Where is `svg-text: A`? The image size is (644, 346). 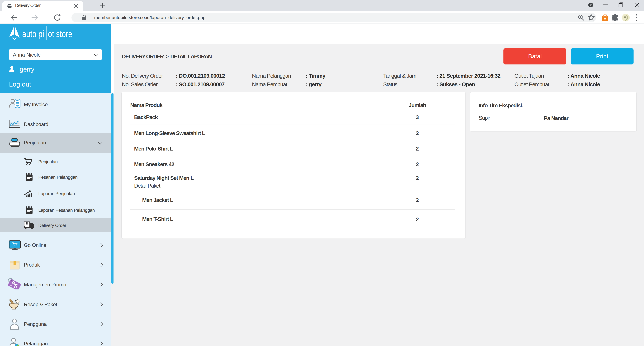
svg-text: A is located at coordinates (605, 19).